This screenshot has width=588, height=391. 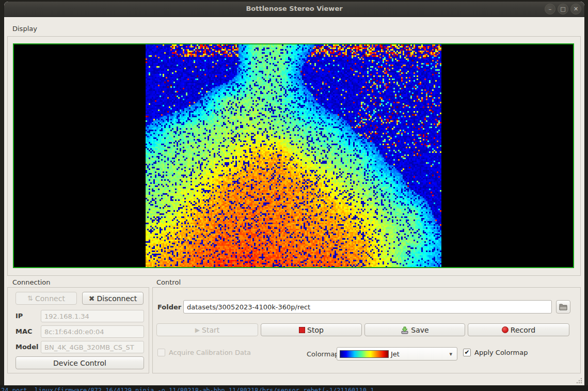 What do you see at coordinates (80, 363) in the screenshot?
I see `device-control-button: Device Control` at bounding box center [80, 363].